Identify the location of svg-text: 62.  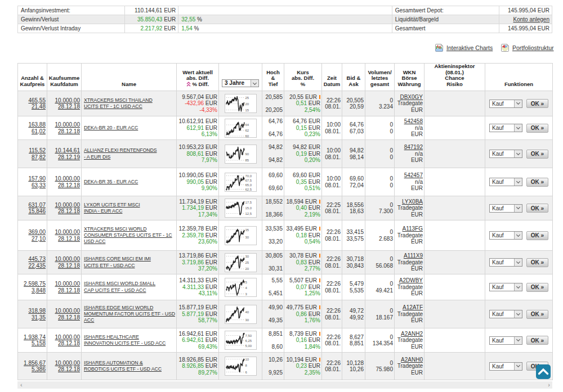
(247, 130).